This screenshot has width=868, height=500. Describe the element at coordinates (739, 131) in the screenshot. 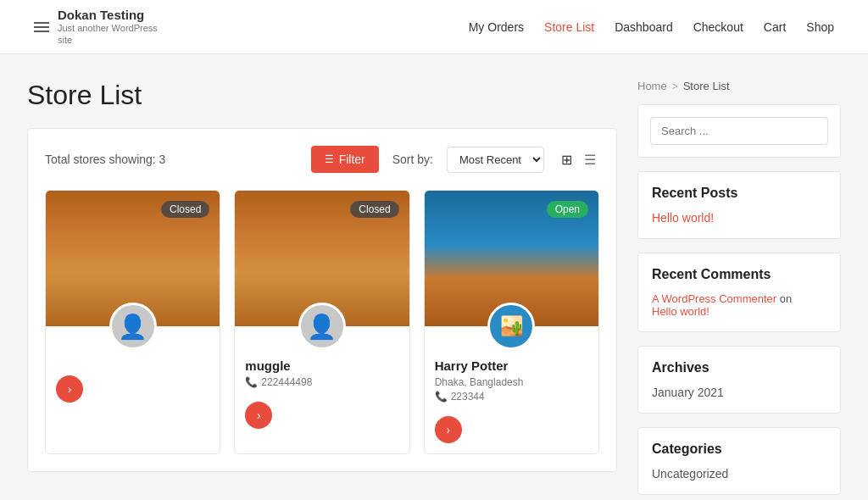

I see `search-widget` at that location.